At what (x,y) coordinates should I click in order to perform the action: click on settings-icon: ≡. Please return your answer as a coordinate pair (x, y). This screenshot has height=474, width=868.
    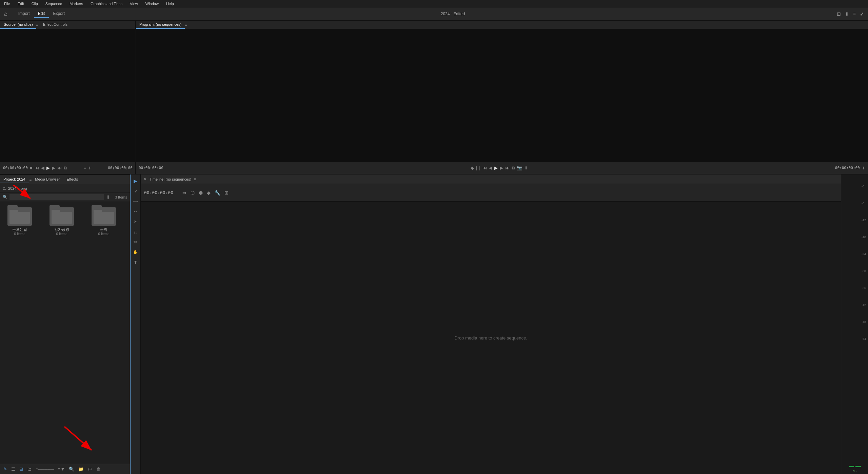
    Looking at the image, I should click on (854, 14).